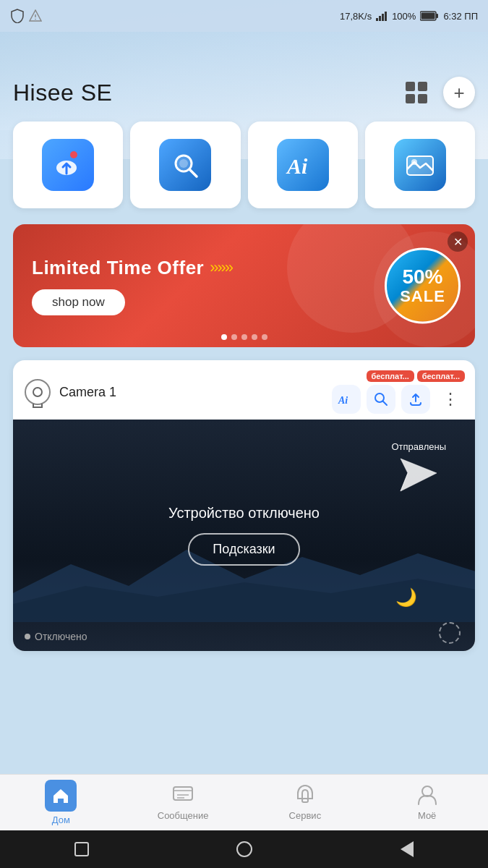 The width and height of the screenshot is (488, 868). I want to click on cloud-upload-icon, so click(68, 165).